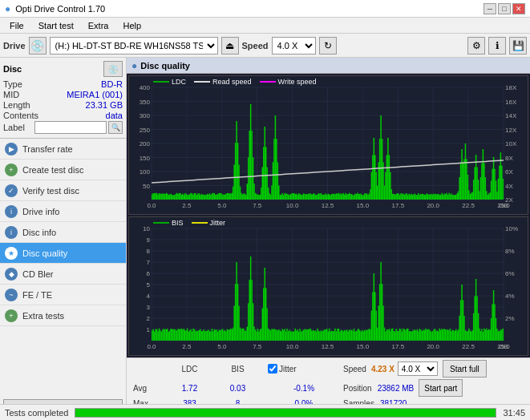 Image resolution: width=530 pixels, height=420 pixels. What do you see at coordinates (329, 66) in the screenshot?
I see `dq-header: ● Disc quality` at bounding box center [329, 66].